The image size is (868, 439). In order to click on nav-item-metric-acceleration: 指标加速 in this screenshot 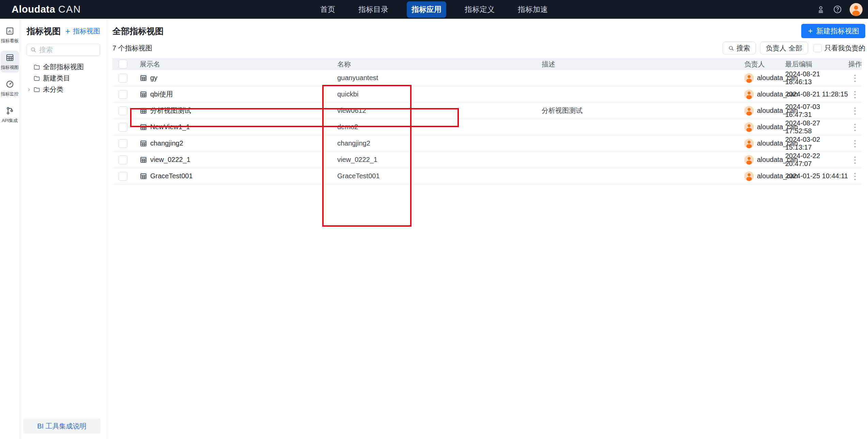, I will do `click(533, 10)`.